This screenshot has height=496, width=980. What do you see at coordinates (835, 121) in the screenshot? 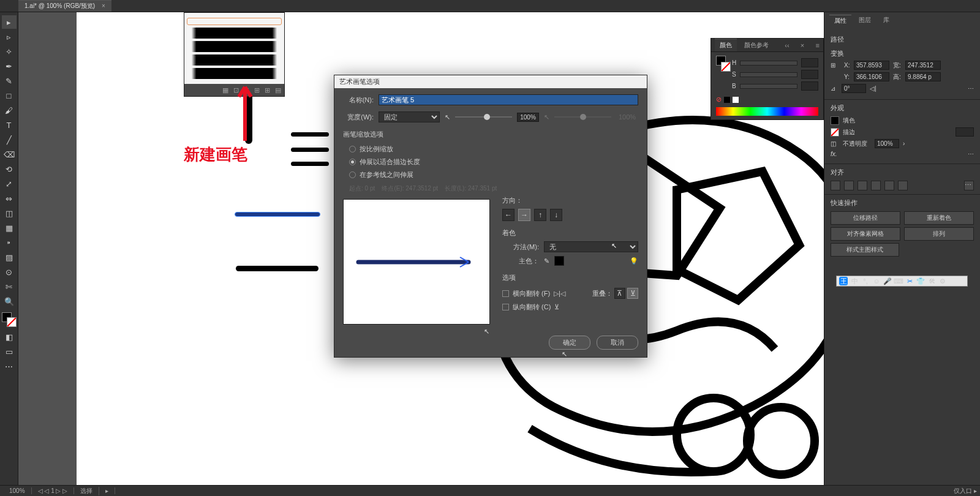
I see `fill-swatch` at bounding box center [835, 121].